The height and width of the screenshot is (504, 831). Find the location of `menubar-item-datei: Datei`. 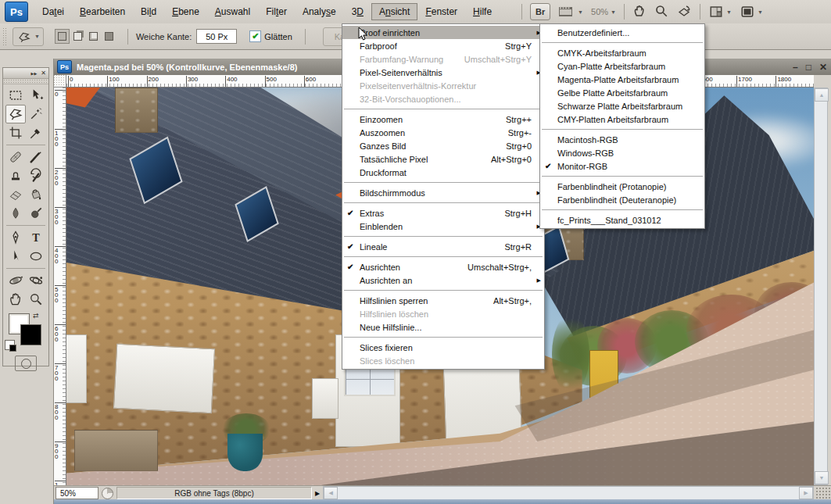

menubar-item-datei: Datei is located at coordinates (53, 12).